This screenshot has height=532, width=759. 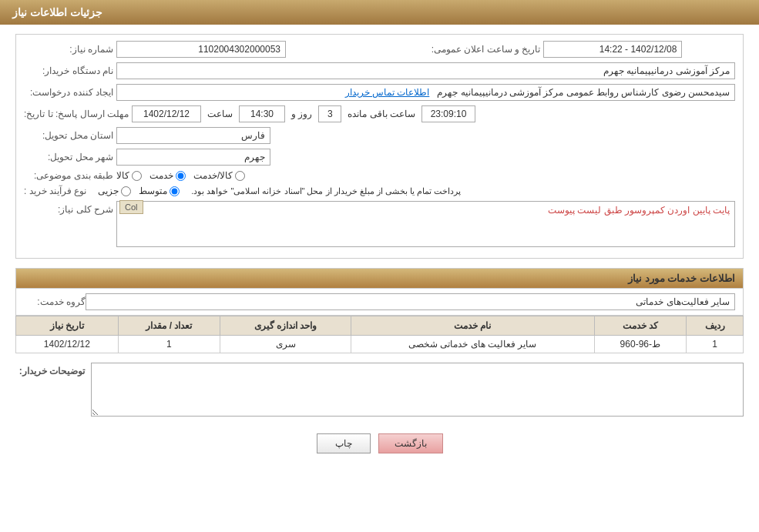 I want to click on category-service-label: خدمت, so click(x=162, y=176).